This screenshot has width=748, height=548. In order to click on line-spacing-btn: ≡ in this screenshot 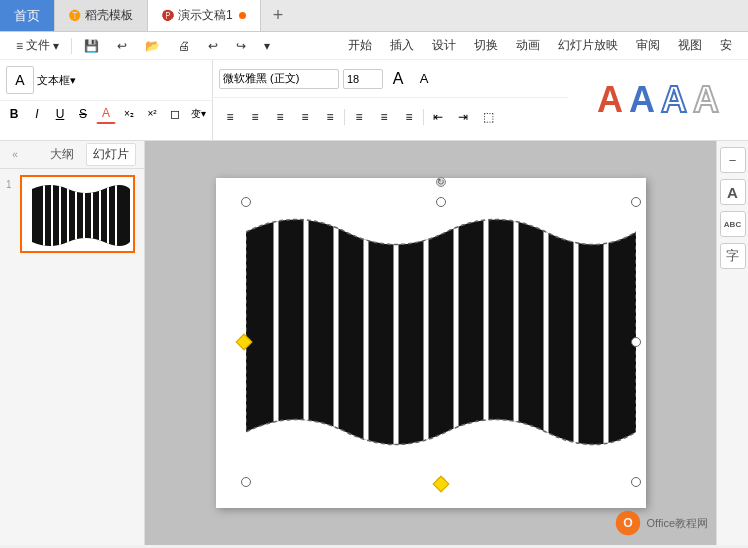, I will do `click(359, 117)`.